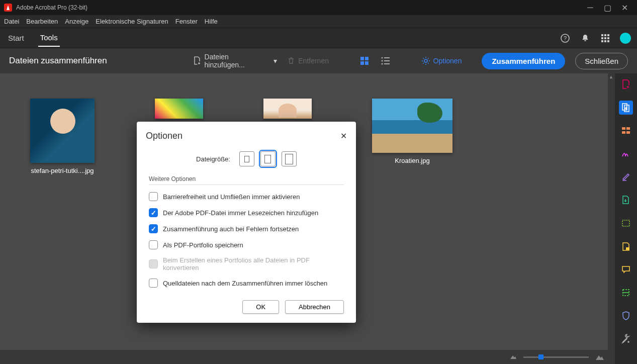  What do you see at coordinates (268, 159) in the screenshot?
I see `filesize-medium-button` at bounding box center [268, 159].